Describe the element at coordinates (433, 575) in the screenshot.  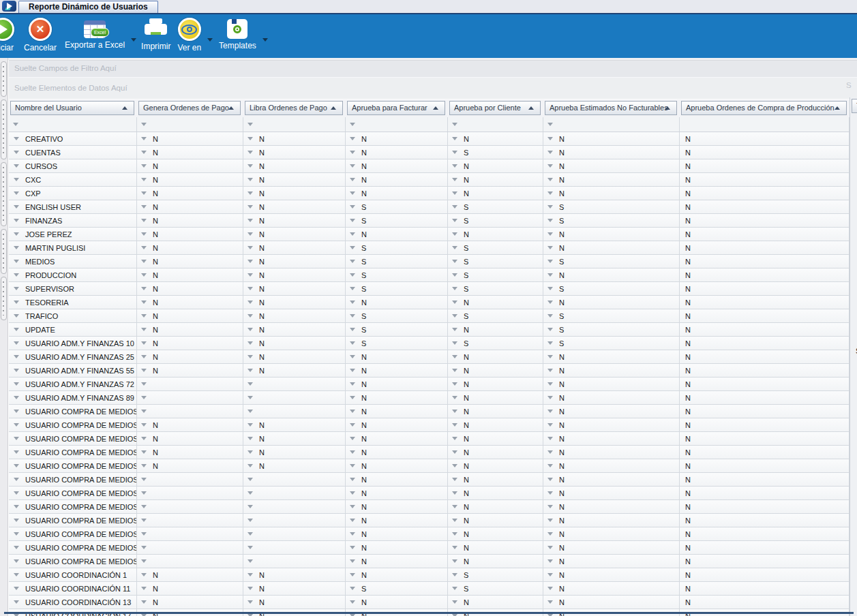
I see `table-row: USUARIO COORDINACIÓN 1NNNSNN` at that location.